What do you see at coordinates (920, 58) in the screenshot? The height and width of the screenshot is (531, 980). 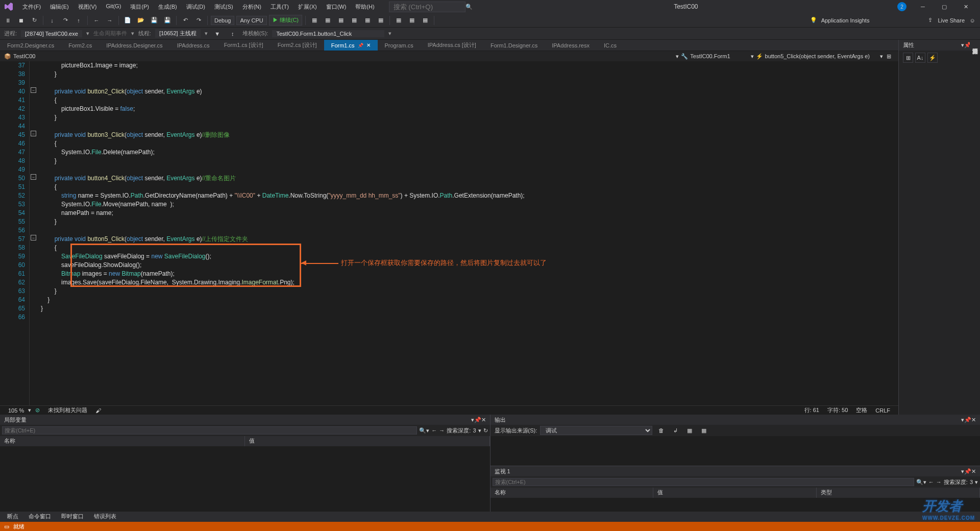 I see `alphabetical-icon: A↓` at bounding box center [920, 58].